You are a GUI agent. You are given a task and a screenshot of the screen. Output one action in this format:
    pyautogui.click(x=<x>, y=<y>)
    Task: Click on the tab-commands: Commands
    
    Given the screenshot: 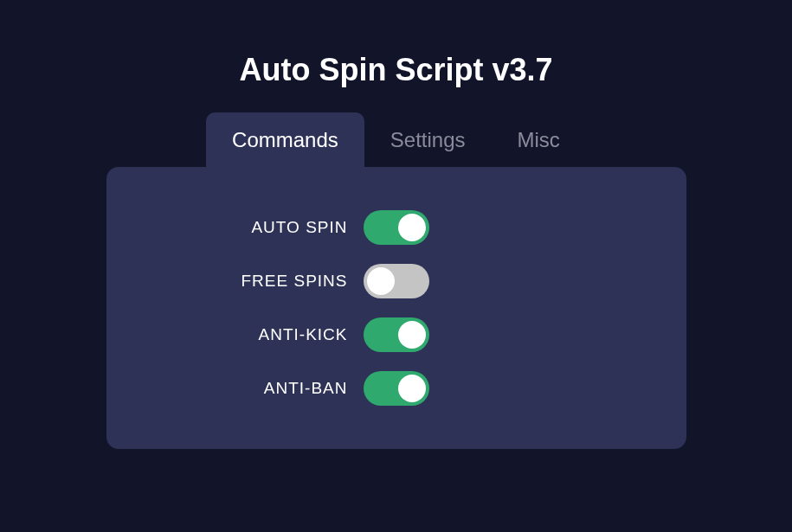 What is the action you would take?
    pyautogui.click(x=286, y=140)
    